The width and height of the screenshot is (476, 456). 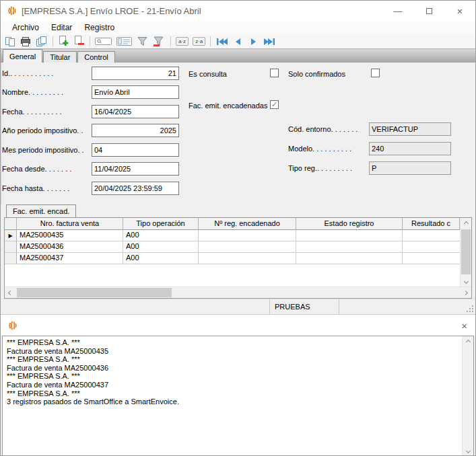 What do you see at coordinates (43, 73) in the screenshot?
I see `id-label: Id.. . . . . . . . . . .` at bounding box center [43, 73].